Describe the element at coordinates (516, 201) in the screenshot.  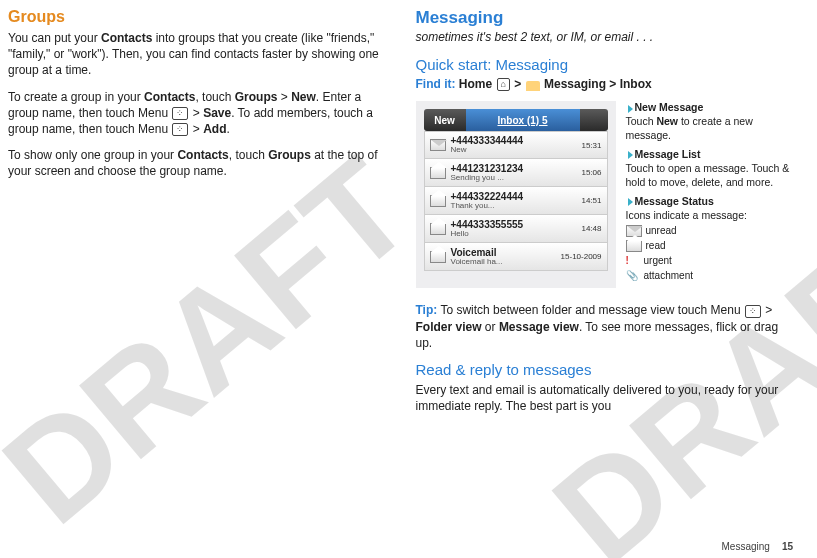
I see `message-list: +444333344444New15:31+441231231234Sendin…` at that location.